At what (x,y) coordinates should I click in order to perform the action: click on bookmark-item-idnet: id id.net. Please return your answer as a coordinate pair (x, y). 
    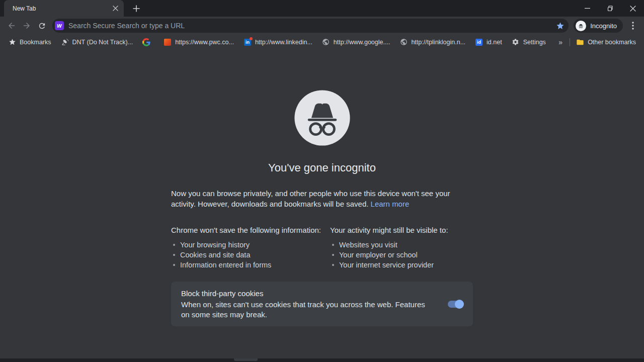
    Looking at the image, I should click on (489, 42).